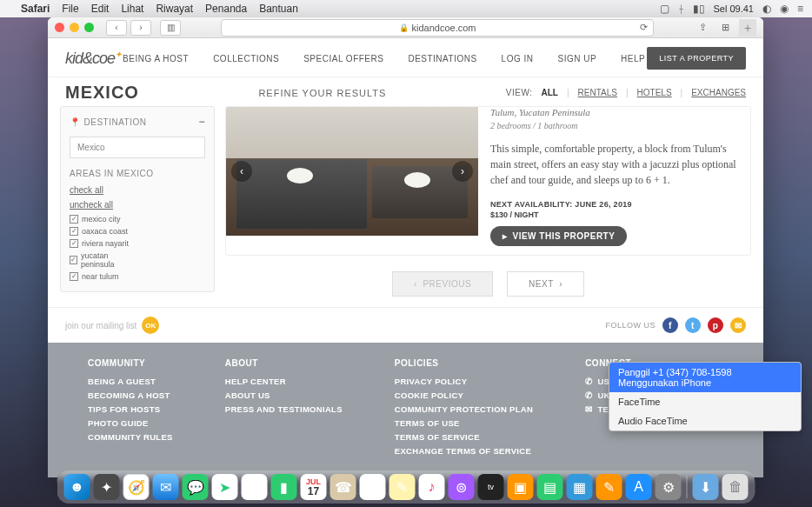 The width and height of the screenshot is (812, 507). Describe the element at coordinates (491, 487) in the screenshot. I see `dock-tv-icon: tv` at that location.